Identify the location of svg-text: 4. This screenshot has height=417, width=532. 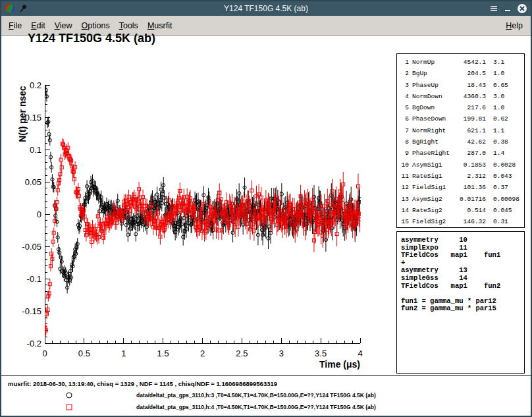
(359, 353).